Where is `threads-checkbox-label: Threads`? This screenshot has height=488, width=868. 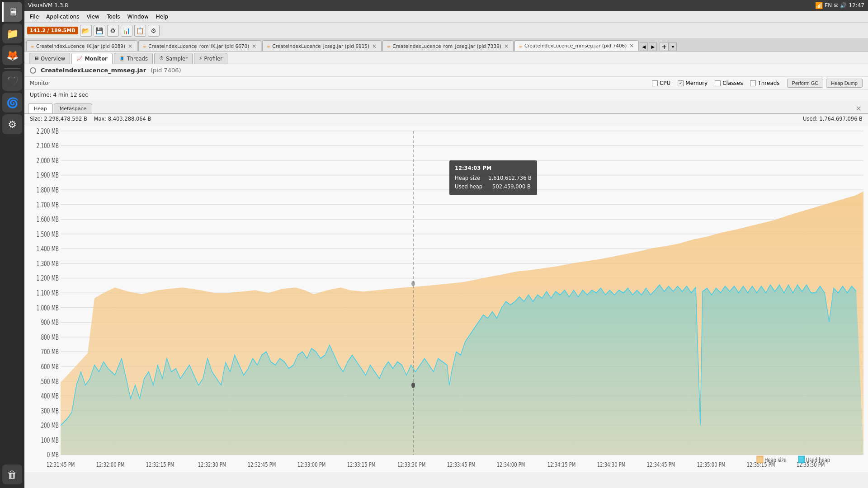
threads-checkbox-label: Threads is located at coordinates (769, 83).